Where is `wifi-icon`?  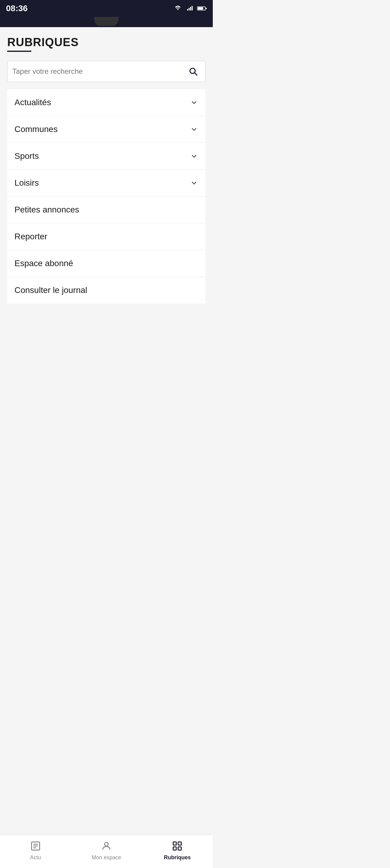 wifi-icon is located at coordinates (178, 8).